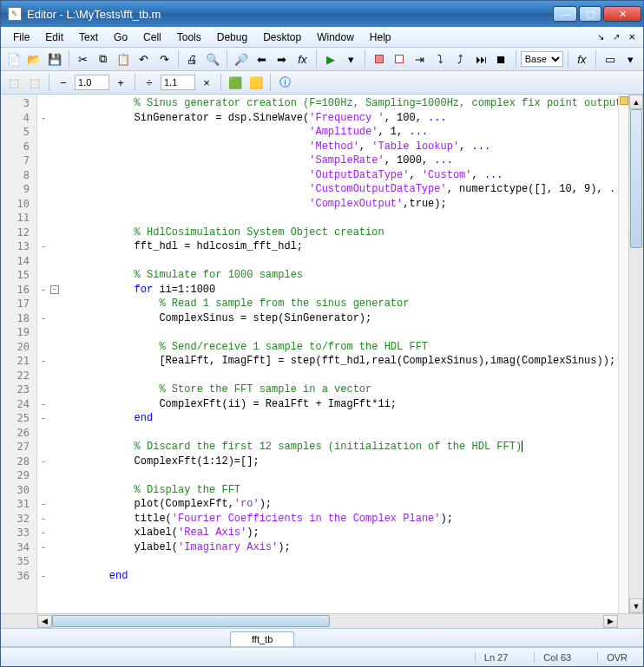  What do you see at coordinates (582, 59) in the screenshot?
I see `fx-toolbar-icon: fx` at bounding box center [582, 59].